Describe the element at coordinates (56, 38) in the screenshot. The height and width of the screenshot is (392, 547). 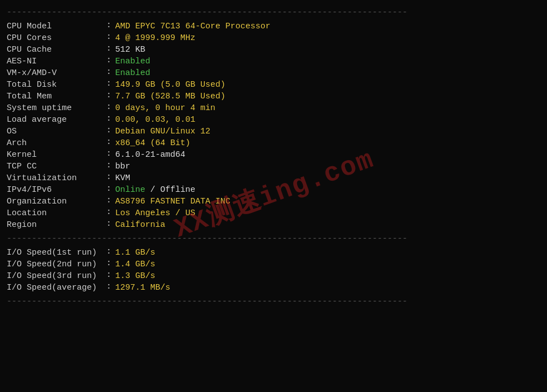
I see `row-label: CPU Cores` at that location.